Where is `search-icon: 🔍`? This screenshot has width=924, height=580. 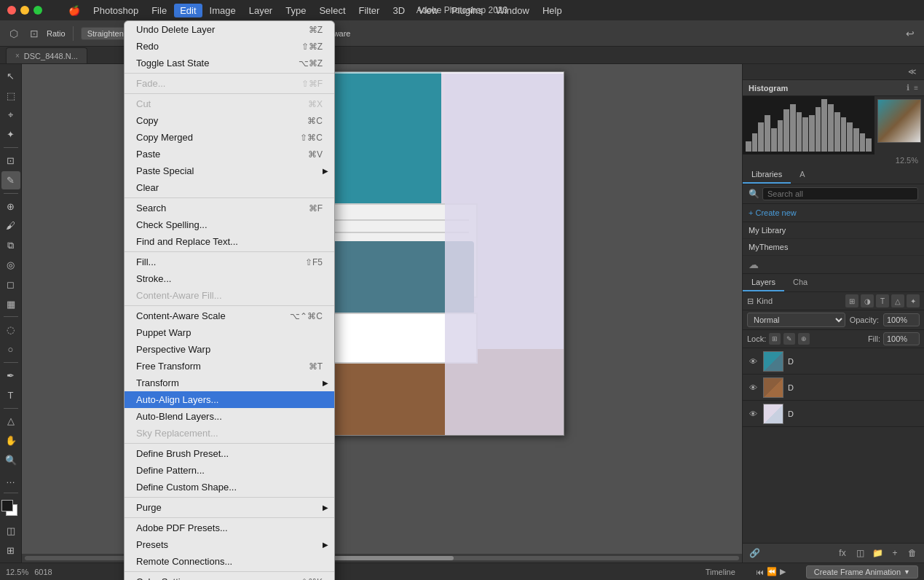
search-icon: 🔍 is located at coordinates (754, 194).